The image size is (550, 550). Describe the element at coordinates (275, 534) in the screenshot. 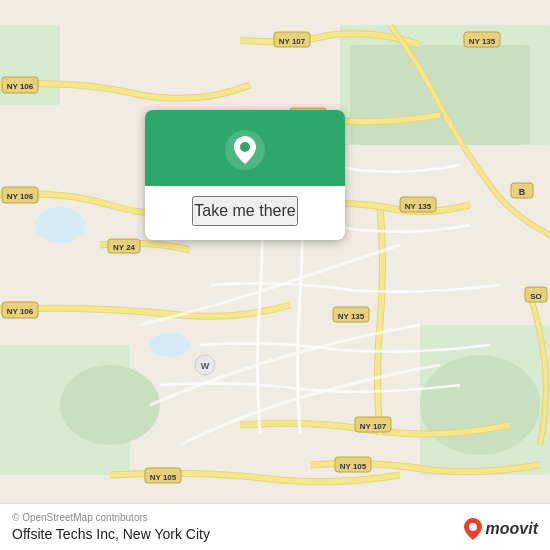

I see `location-title: Offsite Techs Inc, New York City` at that location.